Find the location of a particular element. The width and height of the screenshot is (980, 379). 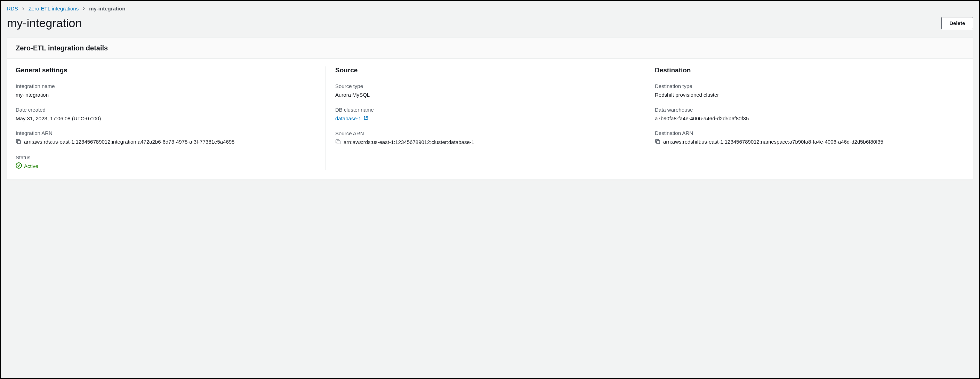

integration-arn-value: arn:aws:rds:us-east-1:123456789012:integ… is located at coordinates (129, 142).